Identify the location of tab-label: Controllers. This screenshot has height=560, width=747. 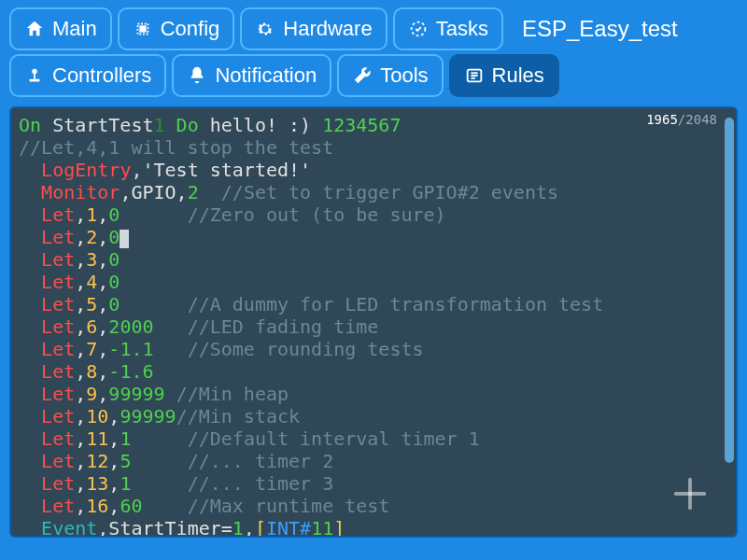
(102, 76).